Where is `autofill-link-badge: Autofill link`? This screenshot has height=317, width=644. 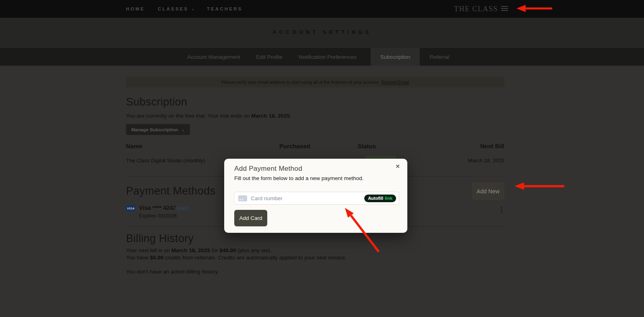 autofill-link-badge: Autofill link is located at coordinates (380, 198).